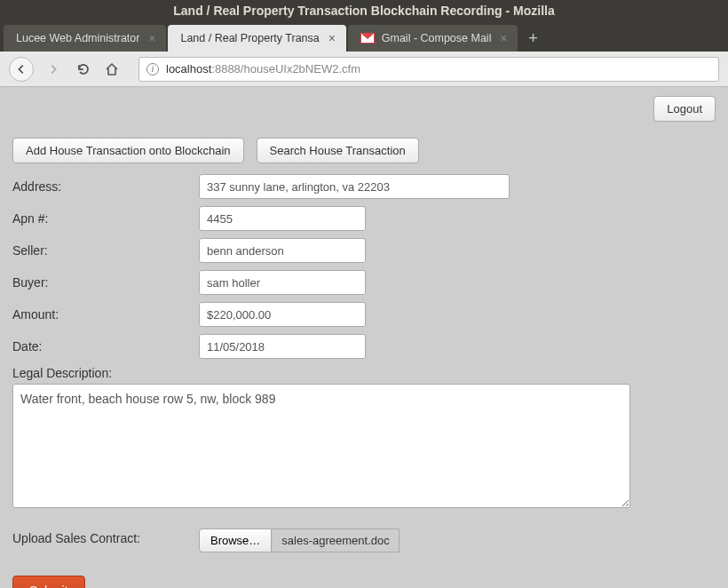 The height and width of the screenshot is (588, 728). What do you see at coordinates (78, 38) in the screenshot?
I see `tab-label: Lucee Web Administrator` at bounding box center [78, 38].